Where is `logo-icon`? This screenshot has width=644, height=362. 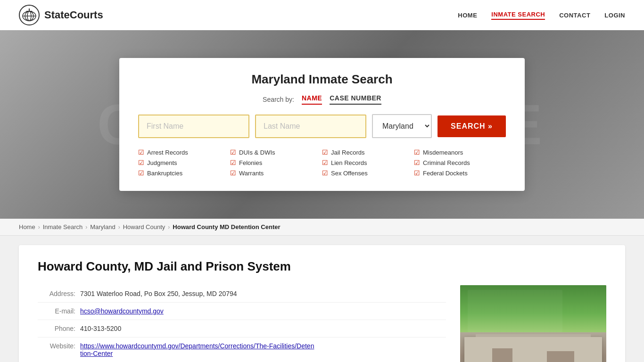 logo-icon is located at coordinates (29, 15).